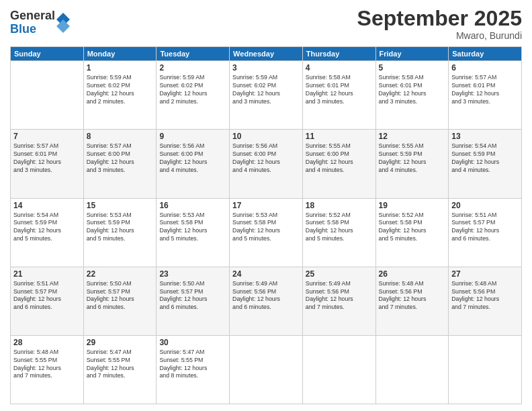 This screenshot has width=532, height=411. Describe the element at coordinates (120, 369) in the screenshot. I see `table-row: 29Sunrise: 5:47 AM Sunset: 5:55 PM Dayli…` at that location.